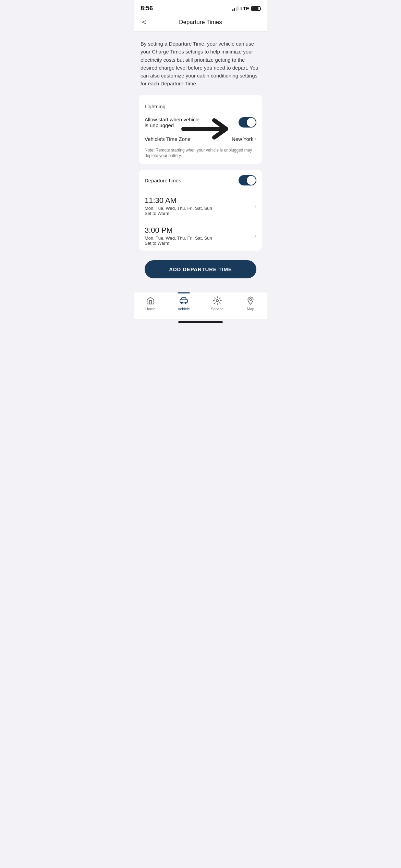 This screenshot has width=401, height=868. Describe the element at coordinates (150, 309) in the screenshot. I see `tab-home-label: Home` at that location.